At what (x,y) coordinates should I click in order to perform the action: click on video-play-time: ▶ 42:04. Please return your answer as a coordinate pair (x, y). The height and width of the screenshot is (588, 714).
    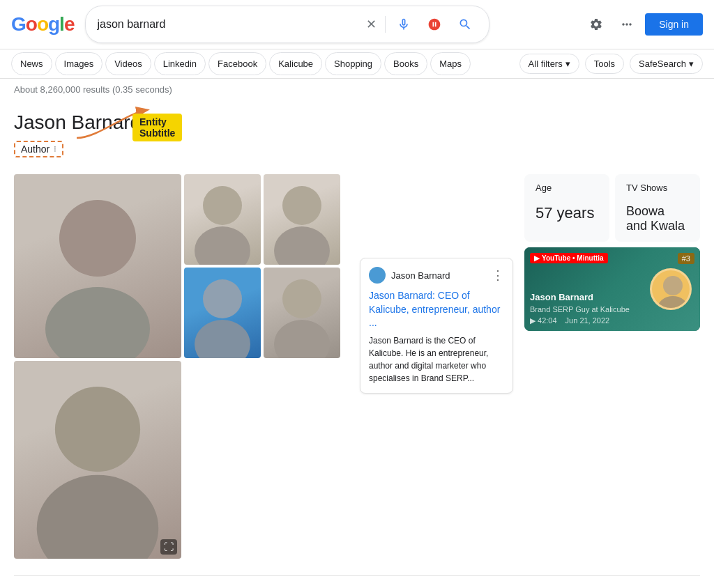
    Looking at the image, I should click on (544, 320).